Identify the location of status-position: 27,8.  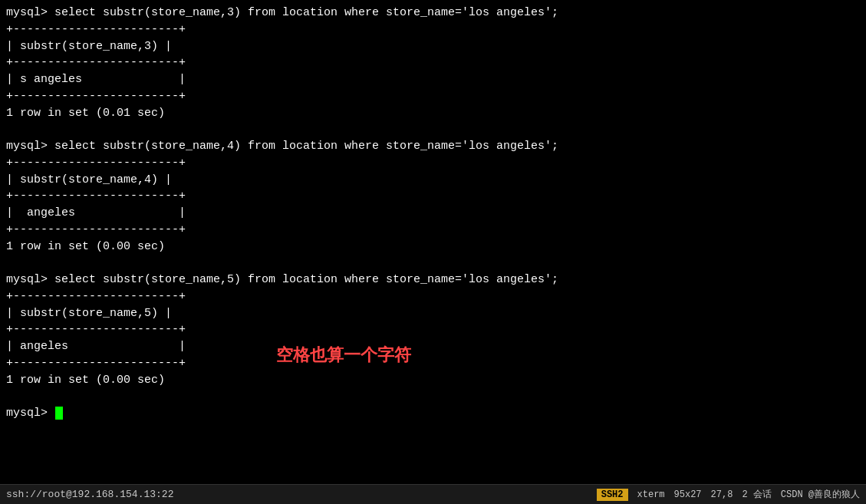
(723, 495).